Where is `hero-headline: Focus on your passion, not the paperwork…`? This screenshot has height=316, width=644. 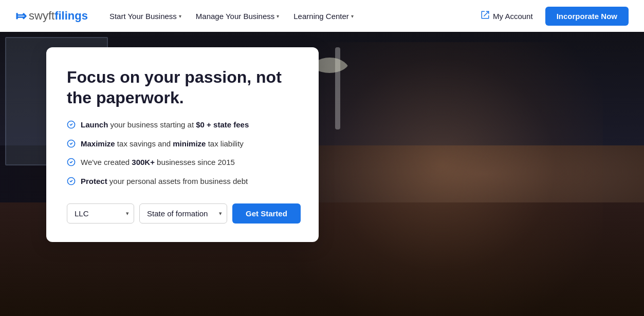
hero-headline: Focus on your passion, not the paperwork… is located at coordinates (182, 87).